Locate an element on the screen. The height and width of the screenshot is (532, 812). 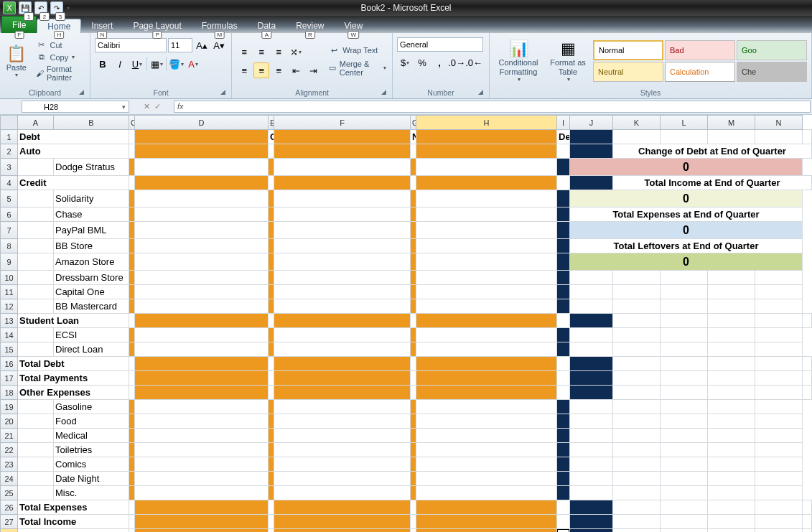
cell-M27 is located at coordinates (779, 522).